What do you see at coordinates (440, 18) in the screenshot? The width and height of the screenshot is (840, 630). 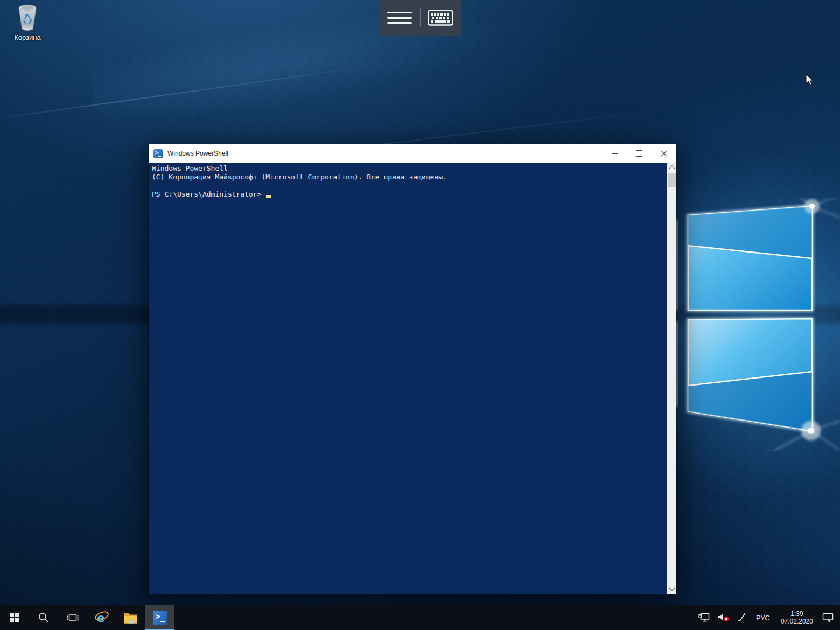 I see `keyboard-icon` at bounding box center [440, 18].